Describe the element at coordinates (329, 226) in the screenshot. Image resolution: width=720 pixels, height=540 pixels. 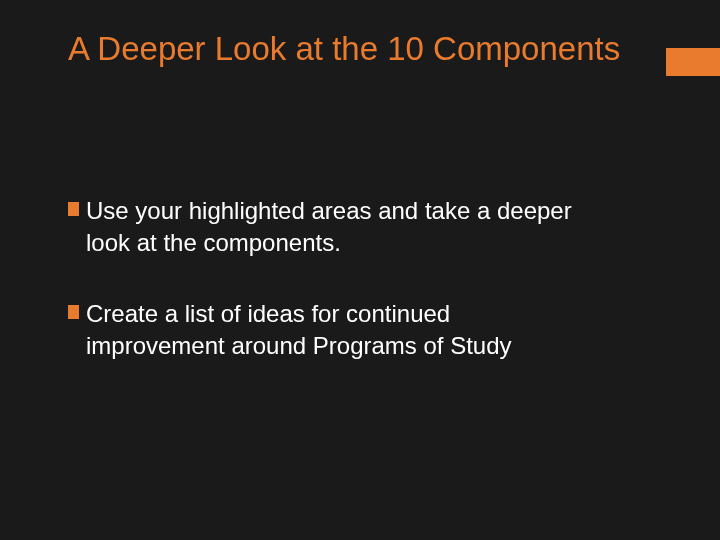
I see `list-item-text: Use your highlighted areas and take a de…` at that location.